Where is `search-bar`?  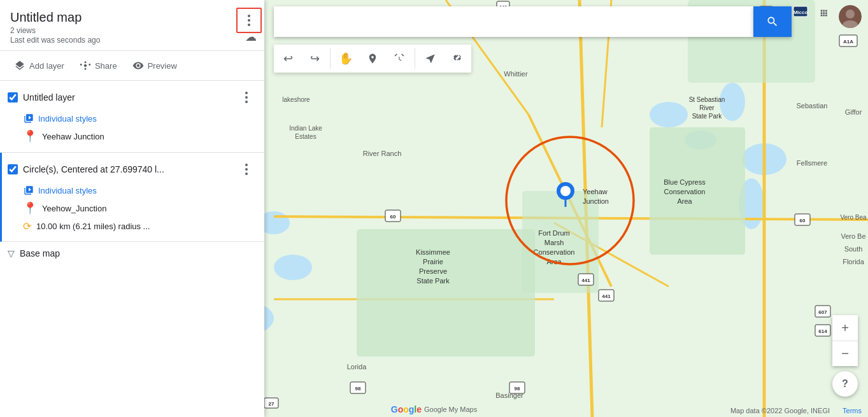
search-bar is located at coordinates (532, 22).